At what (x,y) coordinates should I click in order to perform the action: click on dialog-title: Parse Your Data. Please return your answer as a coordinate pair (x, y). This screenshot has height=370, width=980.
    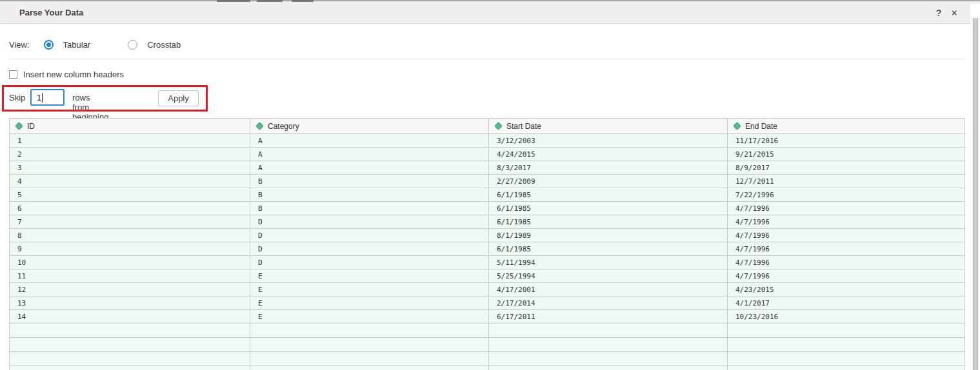
    Looking at the image, I should click on (52, 13).